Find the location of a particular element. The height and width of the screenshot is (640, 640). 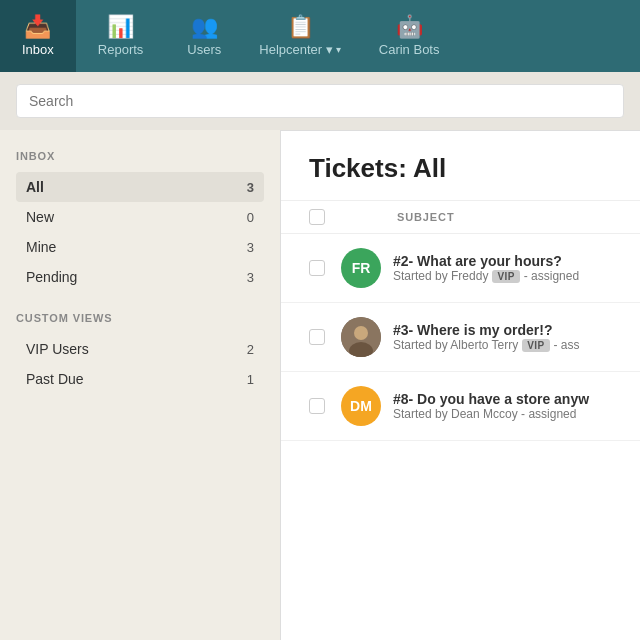

sidebar-item-pending: Pending 3 is located at coordinates (140, 277).